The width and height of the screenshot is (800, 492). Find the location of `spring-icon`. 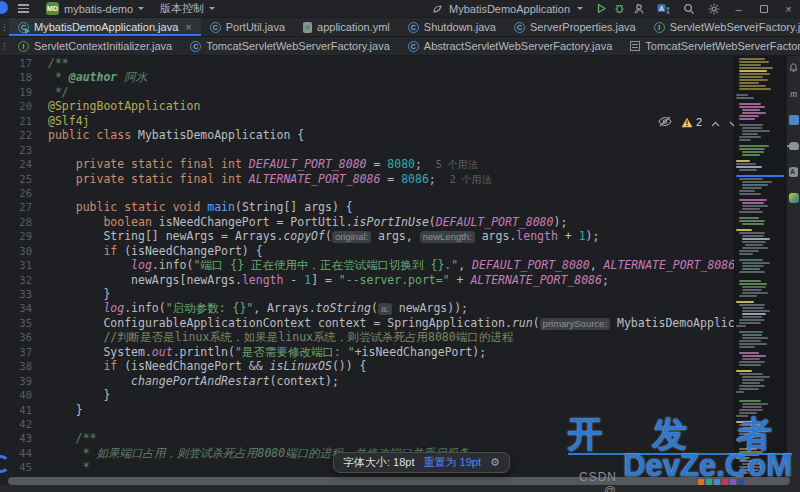

spring-icon is located at coordinates (794, 120).